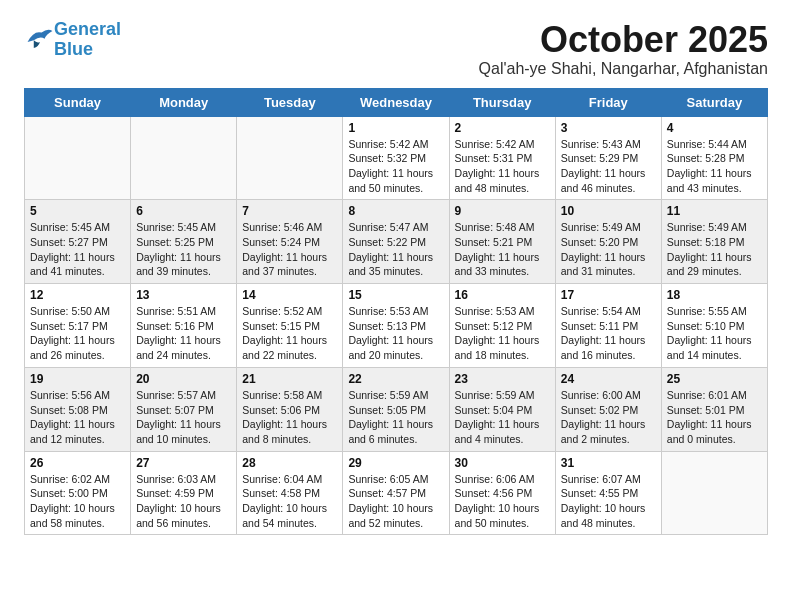 The image size is (792, 612). I want to click on calendar-cell: 3Sunrise: 5:43 AM Sunset: 5:29 PM Daylig…, so click(608, 158).